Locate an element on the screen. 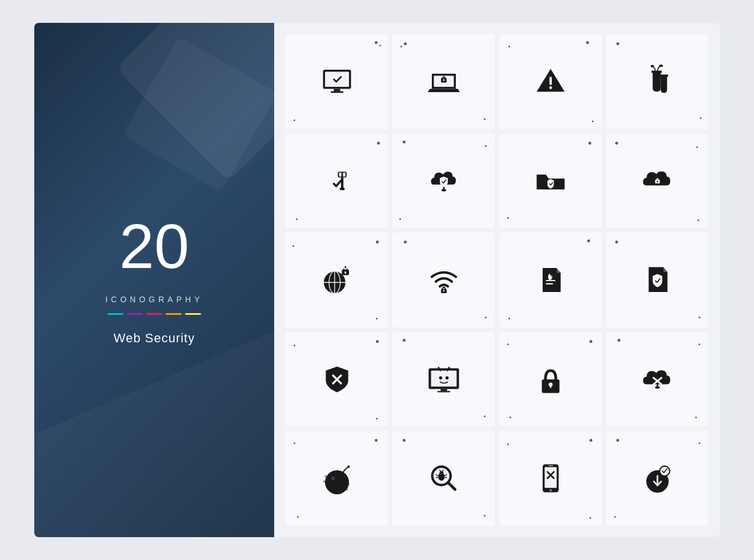 Image resolution: width=754 pixels, height=560 pixels. cloud-x-icon is located at coordinates (657, 379).